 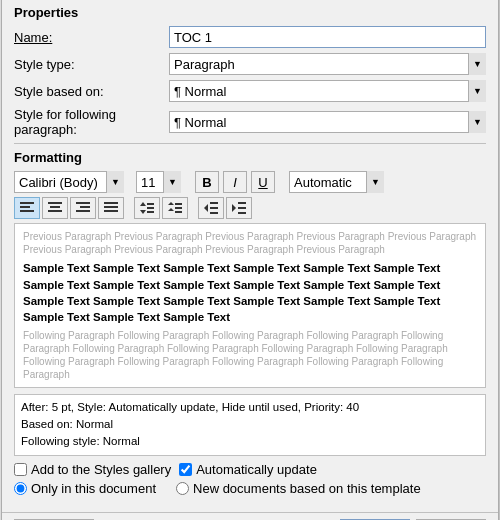 What do you see at coordinates (250, 425) in the screenshot?
I see `space-info-section: After: 5 pt, Style: Automatically update…` at bounding box center [250, 425].